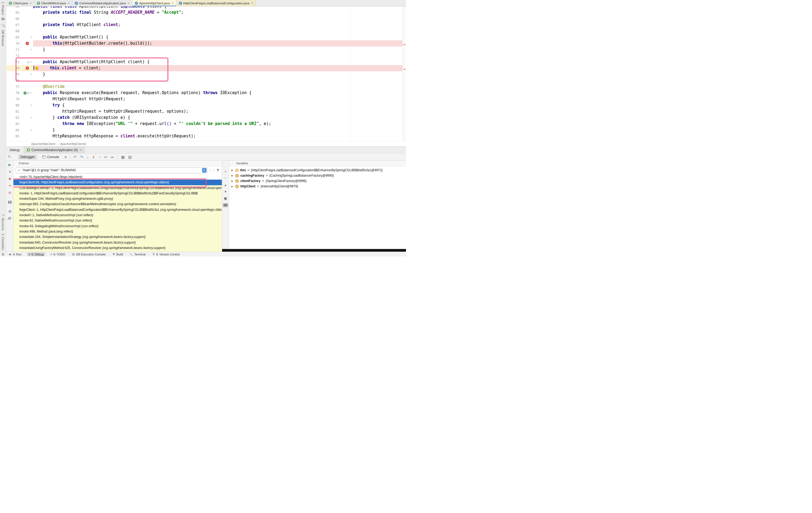  I want to click on editor-tab: CClient.java×, so click(20, 3).